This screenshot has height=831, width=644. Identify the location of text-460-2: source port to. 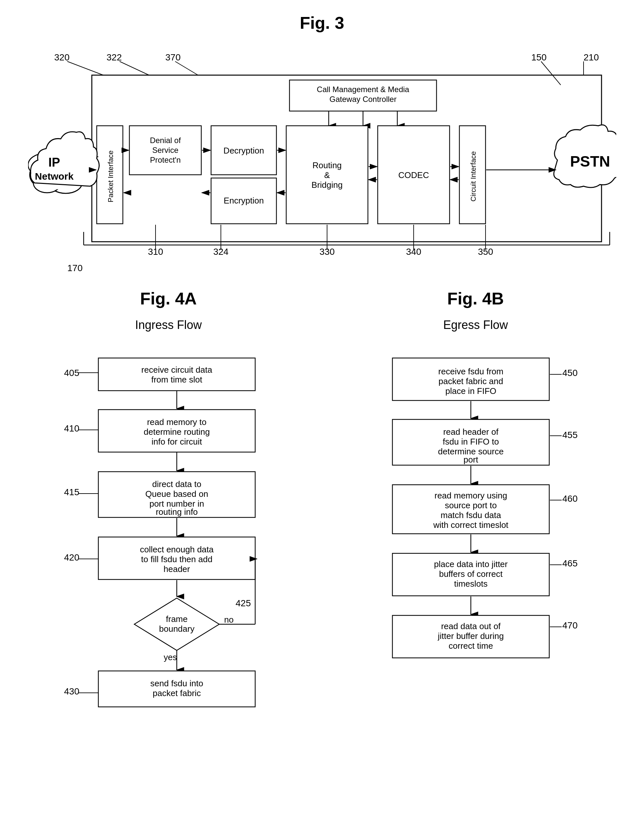
(470, 505).